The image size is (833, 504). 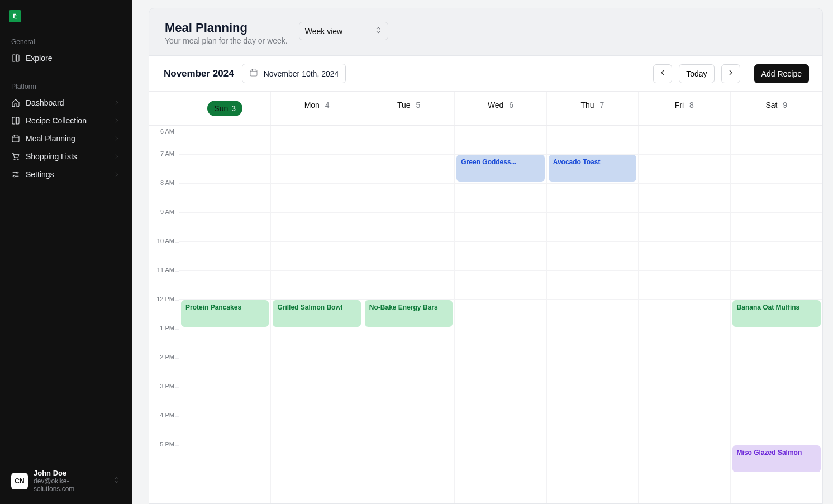 What do you see at coordinates (66, 42) in the screenshot?
I see `nav-section-label: General` at bounding box center [66, 42].